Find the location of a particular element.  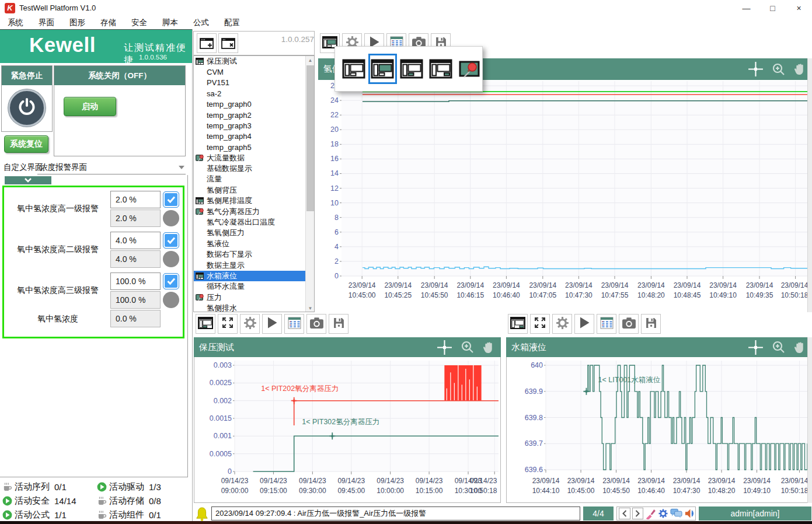

menu-item-1: 界面 is located at coordinates (47, 22).